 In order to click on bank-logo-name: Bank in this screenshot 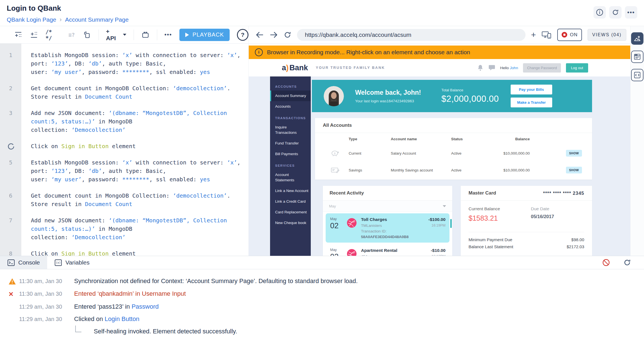, I will do `click(299, 68)`.